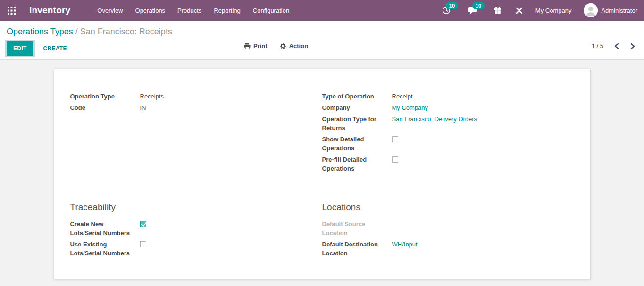  What do you see at coordinates (299, 46) in the screenshot?
I see `action-label: Action` at bounding box center [299, 46].